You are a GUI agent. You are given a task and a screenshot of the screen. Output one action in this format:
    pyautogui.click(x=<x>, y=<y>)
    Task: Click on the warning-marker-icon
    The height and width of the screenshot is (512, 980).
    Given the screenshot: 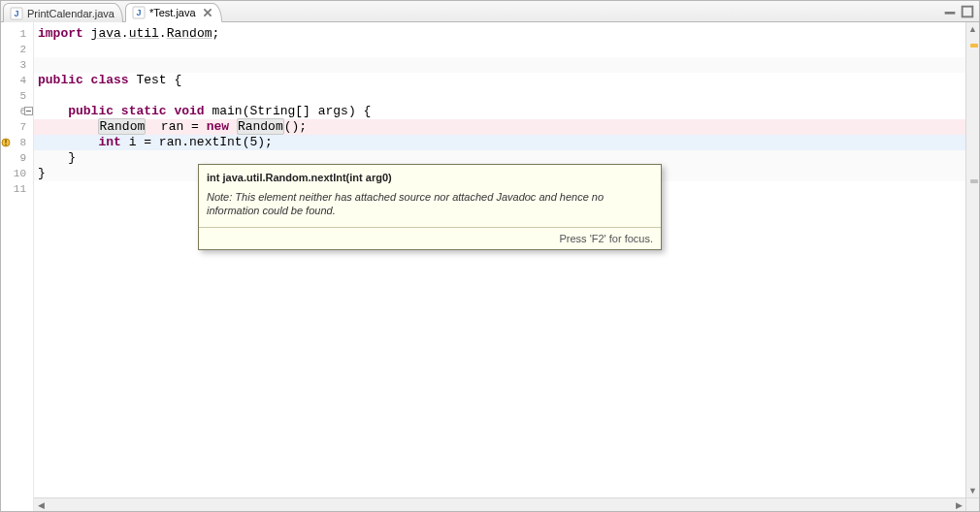 What is the action you would take?
    pyautogui.click(x=6, y=143)
    